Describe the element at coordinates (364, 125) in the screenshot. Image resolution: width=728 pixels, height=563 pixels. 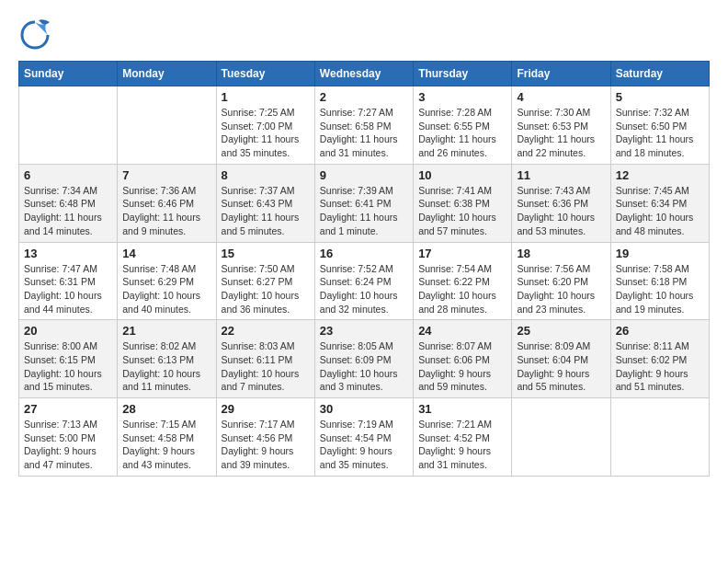
I see `calendar-week-row: 1Sunrise: 7:25 AM Sunset: 7:00 PM Daylig…` at that location.